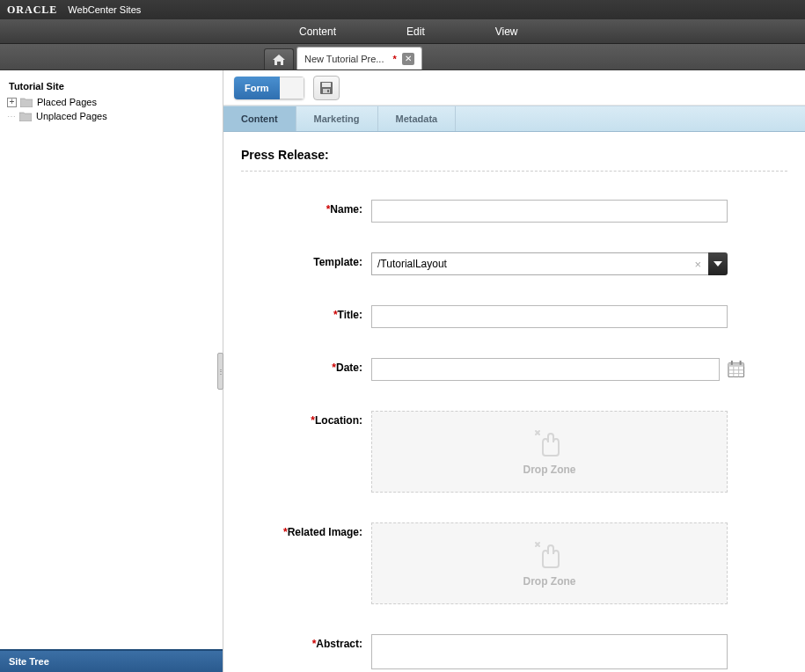 This screenshot has height=672, width=805. What do you see at coordinates (403, 57) in the screenshot?
I see `tab-strip: New Tutorial Pre... * ✕` at bounding box center [403, 57].